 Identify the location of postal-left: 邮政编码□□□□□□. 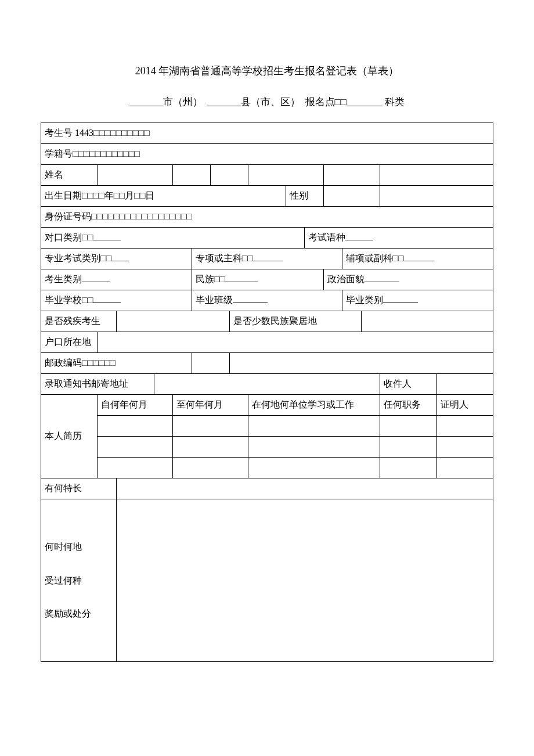
(117, 363).